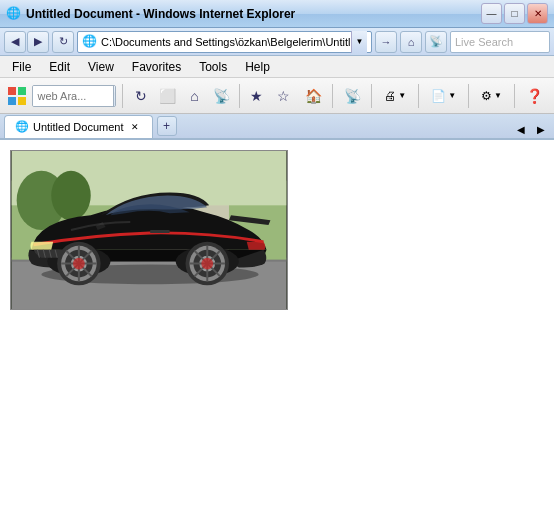 The width and height of the screenshot is (554, 505). Describe the element at coordinates (352, 96) in the screenshot. I see `toolbar-feed-button: 📡` at that location.